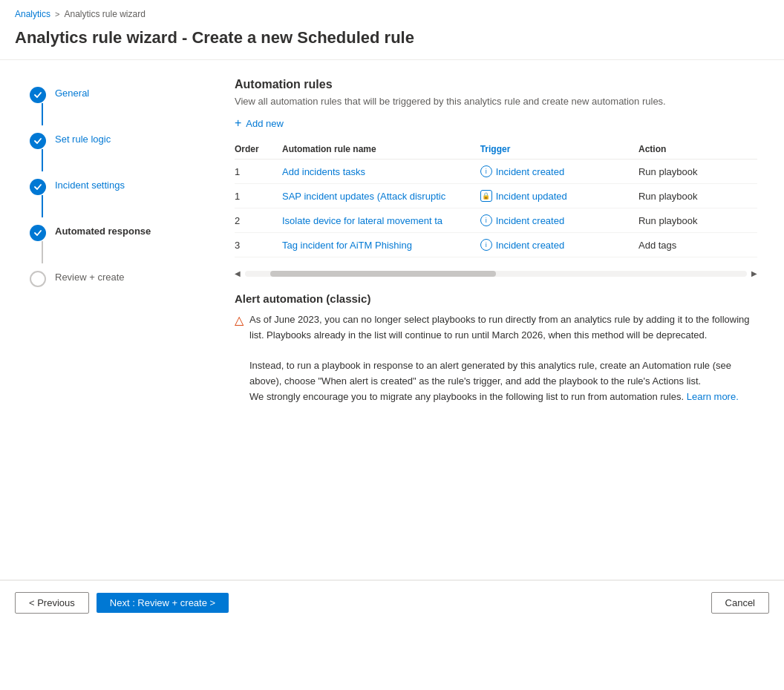  I want to click on row3-action: Run playbook, so click(698, 221).